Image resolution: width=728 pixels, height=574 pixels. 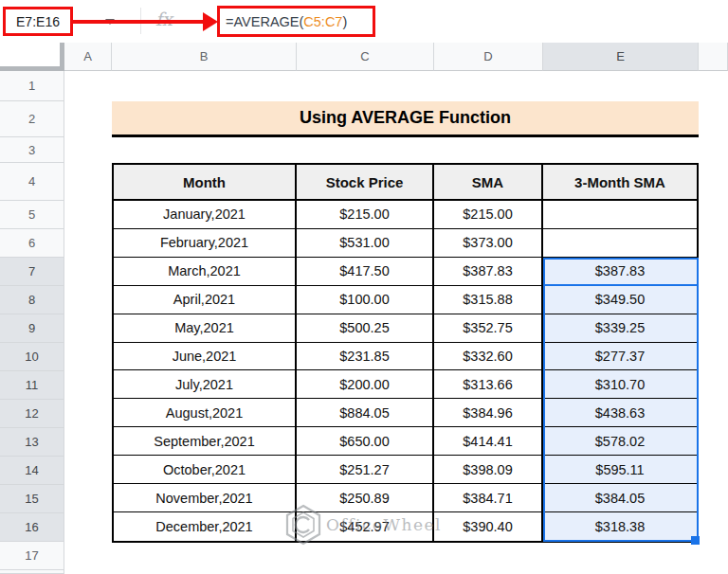 What do you see at coordinates (366, 329) in the screenshot?
I see `table-cell-r9-c1: $500.25` at bounding box center [366, 329].